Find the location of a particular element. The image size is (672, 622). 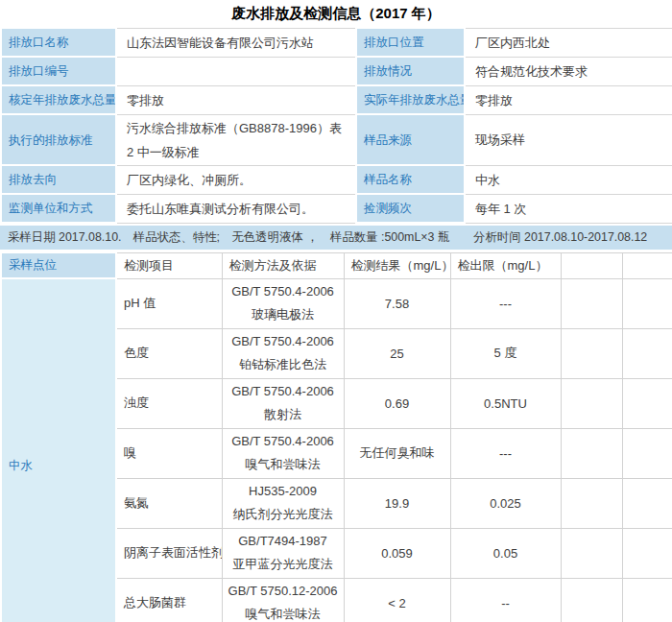

detection-result: 0.059 is located at coordinates (397, 553).